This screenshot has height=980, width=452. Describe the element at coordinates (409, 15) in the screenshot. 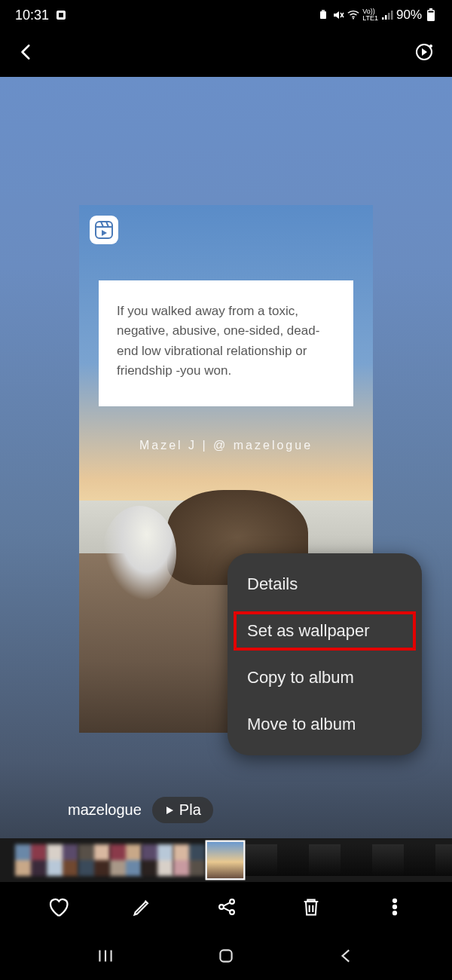

I see `battery-percent: 90%` at that location.